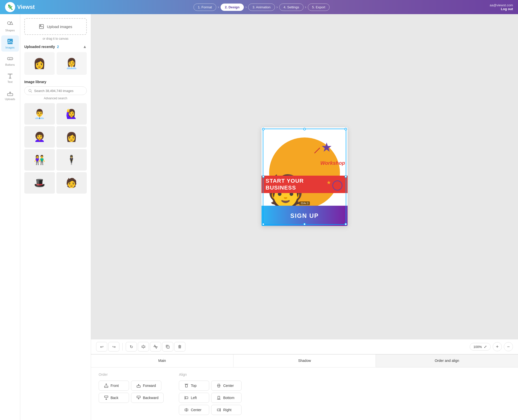  I want to click on banner-circle-decoration, so click(337, 185).